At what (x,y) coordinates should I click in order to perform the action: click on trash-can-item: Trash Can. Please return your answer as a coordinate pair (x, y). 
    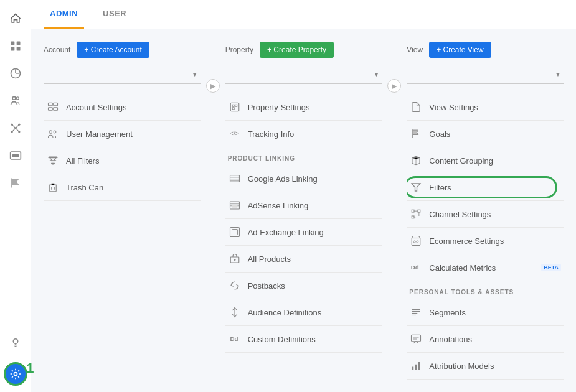
    Looking at the image, I should click on (122, 188).